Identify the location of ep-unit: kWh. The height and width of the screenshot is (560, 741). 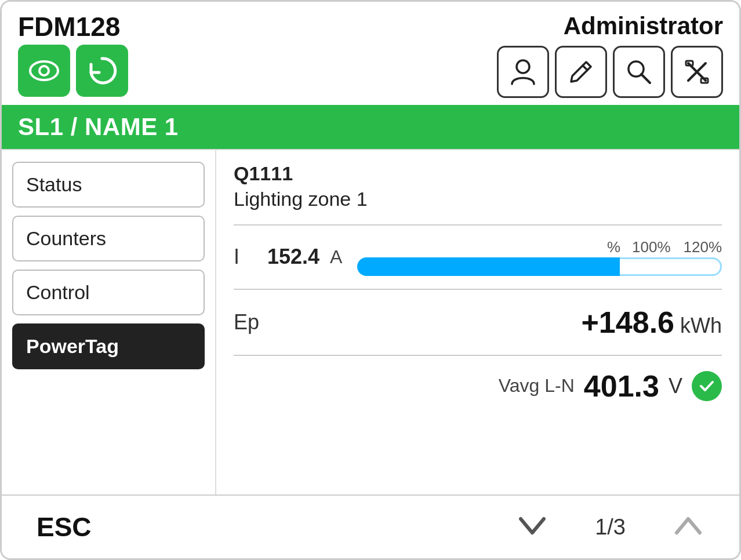
(701, 326).